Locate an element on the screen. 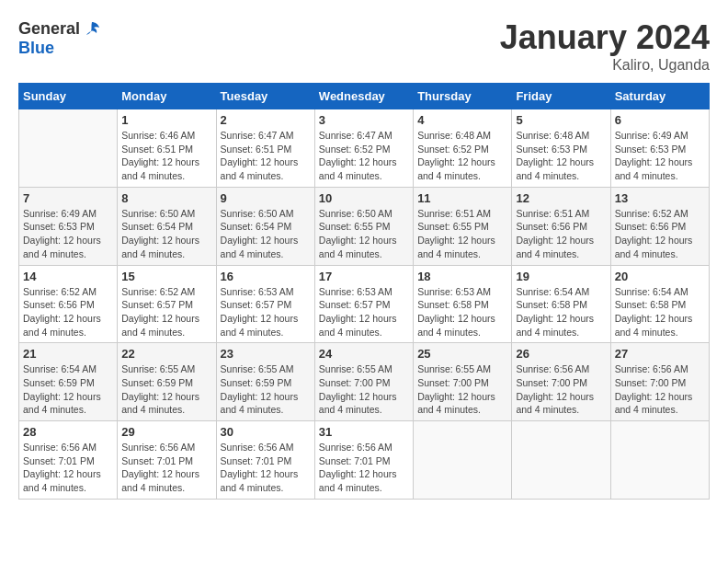 The height and width of the screenshot is (563, 728). day-number: 27 is located at coordinates (660, 353).